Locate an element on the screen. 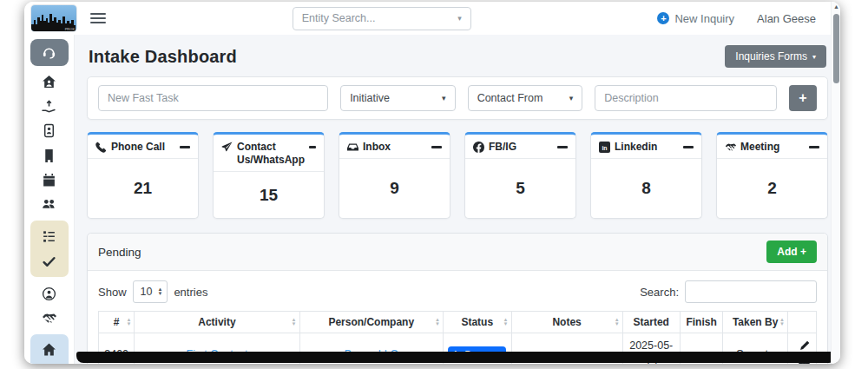 The image size is (868, 369). home-shelter-icon is located at coordinates (49, 82).